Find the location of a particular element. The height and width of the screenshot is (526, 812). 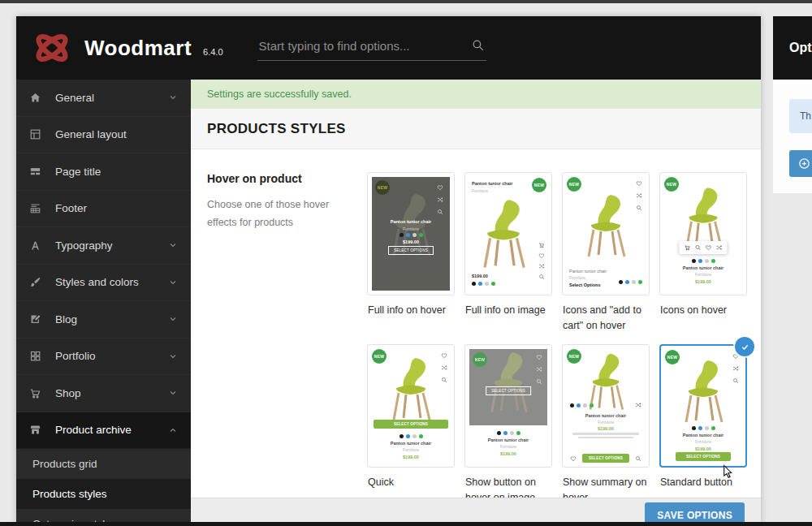

portfolio-icon is located at coordinates (36, 356).